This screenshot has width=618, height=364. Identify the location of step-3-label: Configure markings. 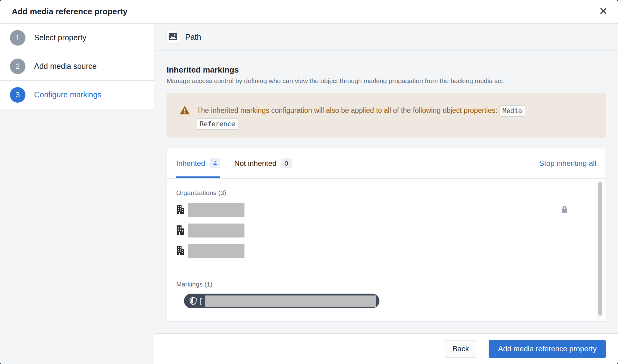
(68, 95).